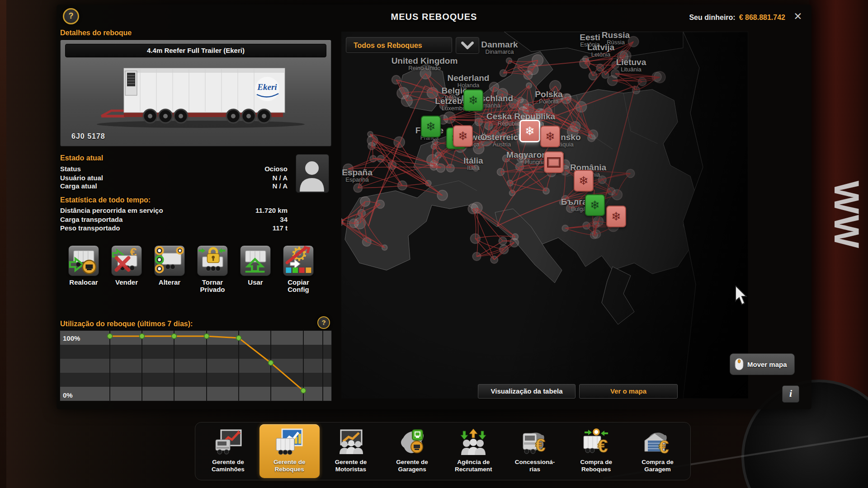 This screenshot has width=868, height=488. I want to click on money-value: € 868.881.742, so click(762, 17).